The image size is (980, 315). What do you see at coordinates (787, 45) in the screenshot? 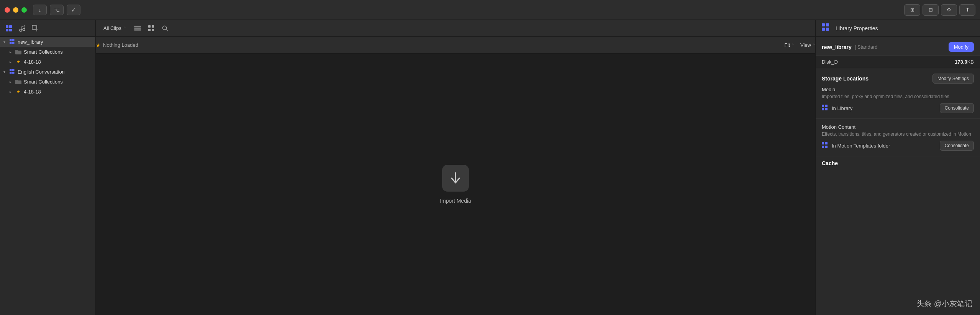
I see `fit-label: Fit` at bounding box center [787, 45].